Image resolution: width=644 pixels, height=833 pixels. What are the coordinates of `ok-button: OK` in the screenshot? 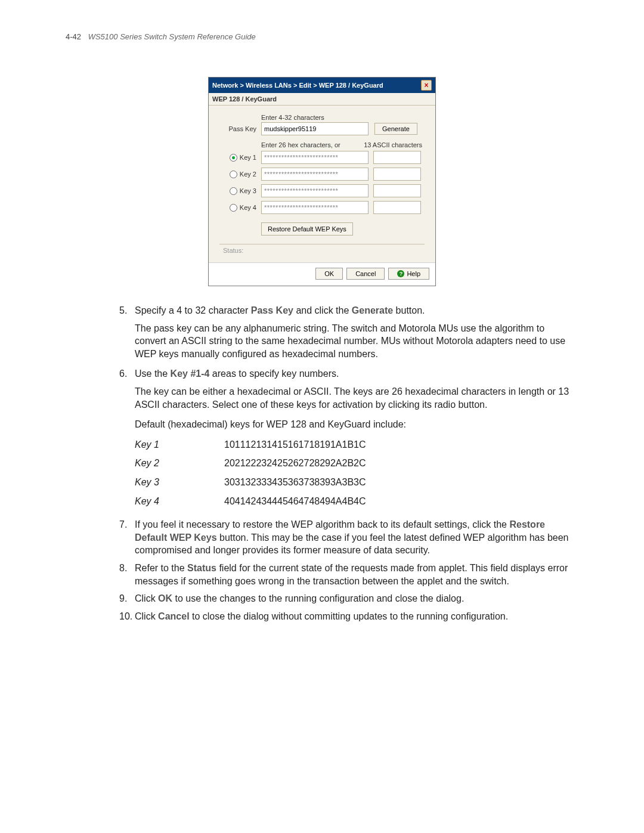 It's located at (329, 274).